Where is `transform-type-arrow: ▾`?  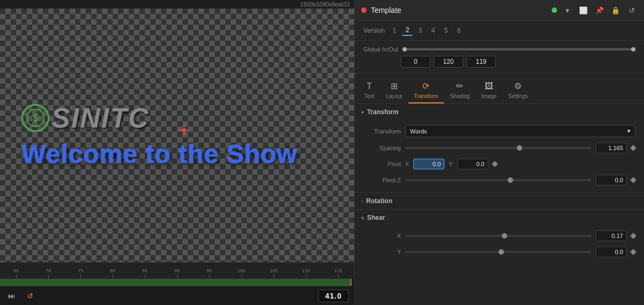
transform-type-arrow: ▾ is located at coordinates (629, 131).